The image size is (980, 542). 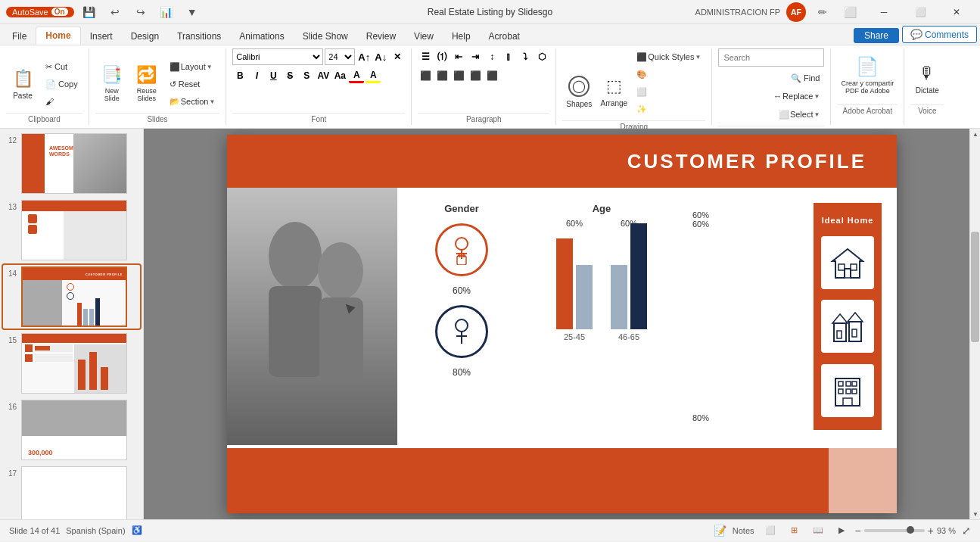 What do you see at coordinates (818, 530) in the screenshot?
I see `reading-view-button: 📖` at bounding box center [818, 530].